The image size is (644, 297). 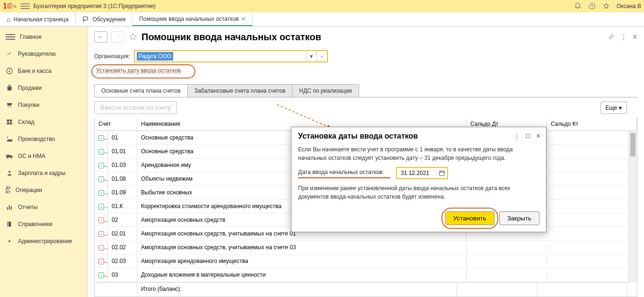 What do you see at coordinates (9, 6) in the screenshot?
I see `app-logo: 1©≡` at bounding box center [9, 6].